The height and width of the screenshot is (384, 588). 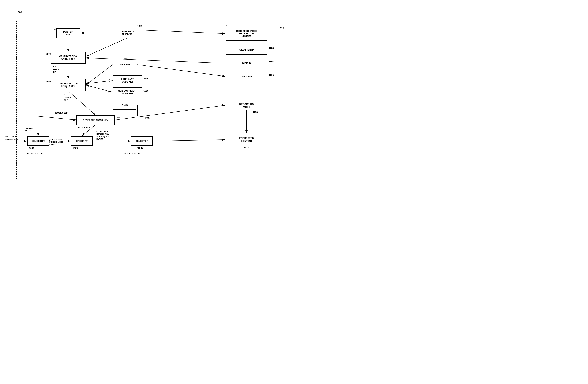 What do you see at coordinates (68, 97) in the screenshot?
I see `label-title-unique-key: TITLEUNIQUEKEY` at bounding box center [68, 97].